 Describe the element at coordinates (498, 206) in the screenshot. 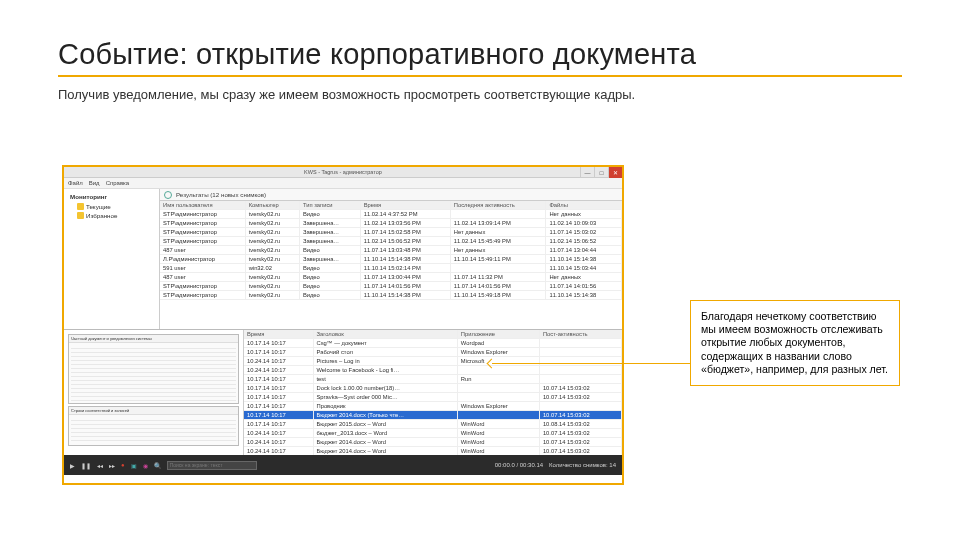

I see `col-header: Последняя активность` at that location.